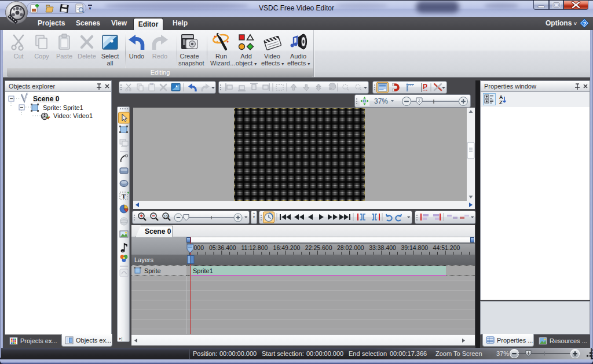 This screenshot has height=364, width=593. What do you see at coordinates (425, 87) in the screenshot?
I see `svg-text: P` at bounding box center [425, 87].